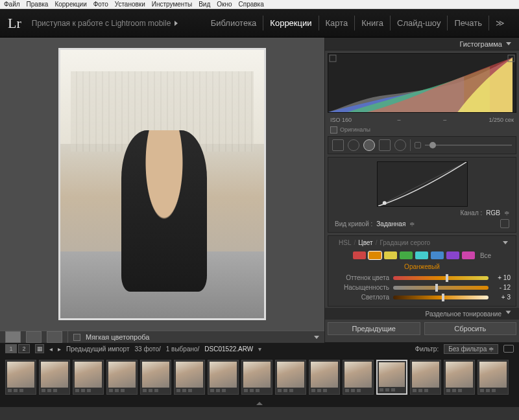 The image size is (519, 420). I want to click on nav-back-icon: ◂, so click(51, 349).